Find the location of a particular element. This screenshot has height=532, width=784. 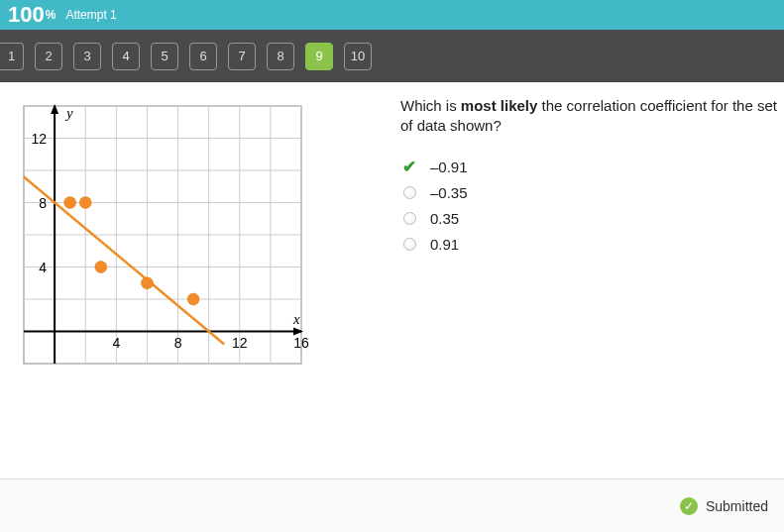

status-footer: ✓ Submitted is located at coordinates (392, 505).